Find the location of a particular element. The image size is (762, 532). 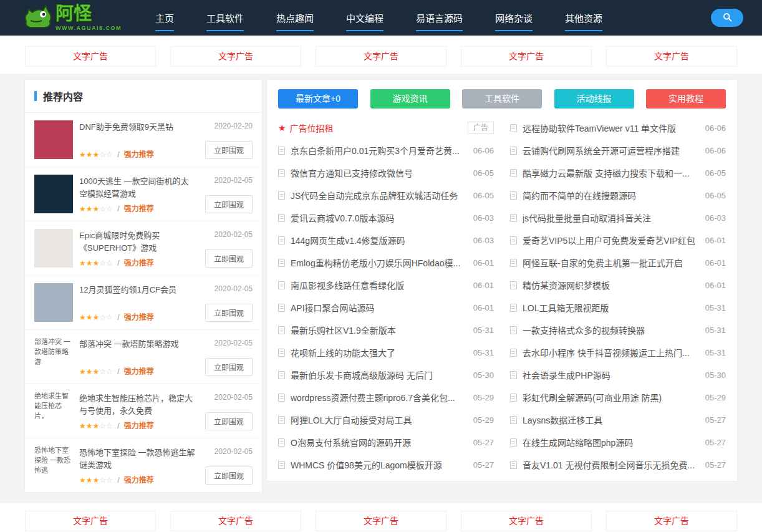

bottom-ad-strip: 文字广告 文字广告 文字广告 文字广告 文字广告 is located at coordinates (381, 518).